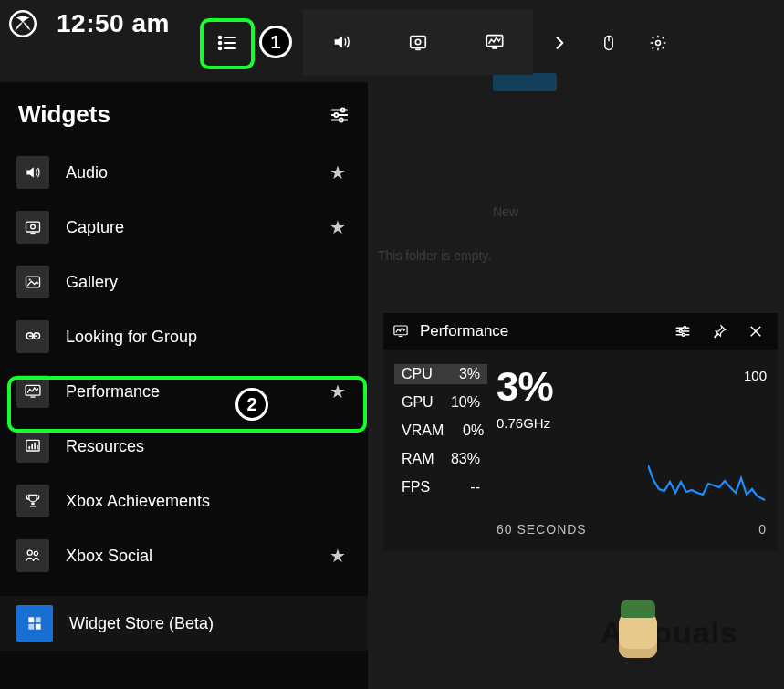 This screenshot has width=784, height=689. Describe the element at coordinates (638, 635) in the screenshot. I see `appuals-face-icon` at that location.